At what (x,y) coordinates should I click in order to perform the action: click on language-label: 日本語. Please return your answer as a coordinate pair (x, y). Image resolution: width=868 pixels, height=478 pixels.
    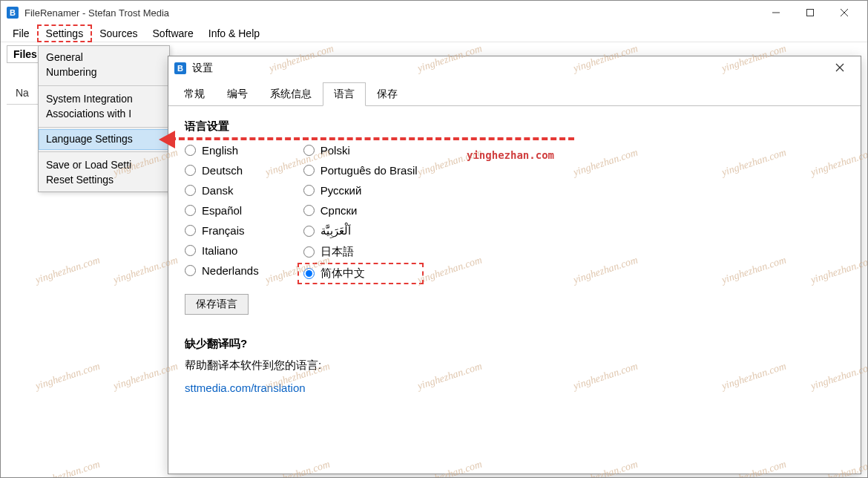
    Looking at the image, I should click on (337, 252).